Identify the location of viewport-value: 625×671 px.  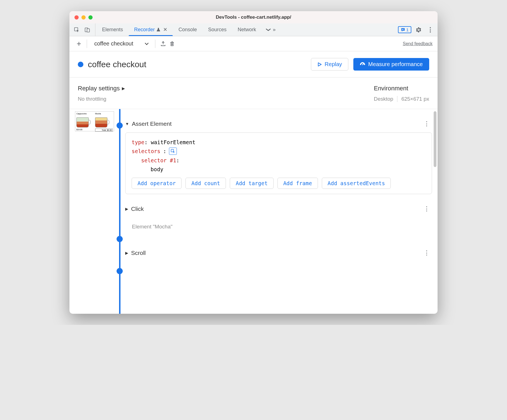
(415, 99).